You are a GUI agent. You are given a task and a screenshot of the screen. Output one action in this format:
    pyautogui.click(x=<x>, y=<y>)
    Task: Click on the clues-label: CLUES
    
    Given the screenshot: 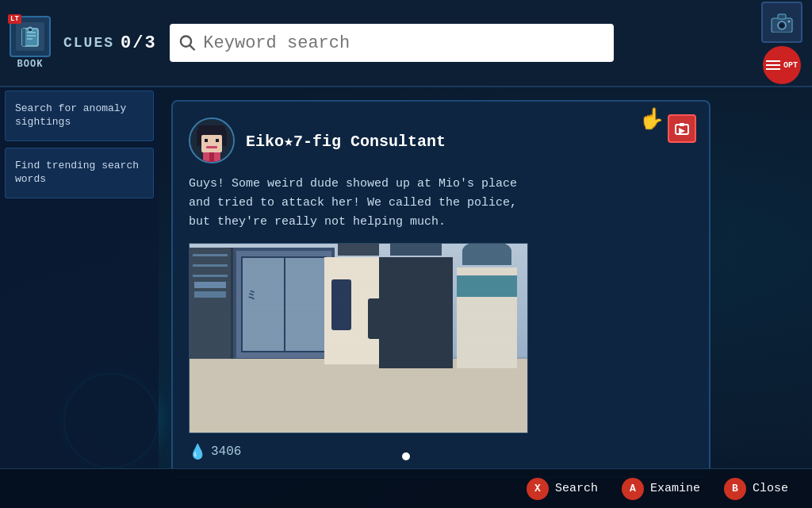 What is the action you would take?
    pyautogui.click(x=89, y=43)
    